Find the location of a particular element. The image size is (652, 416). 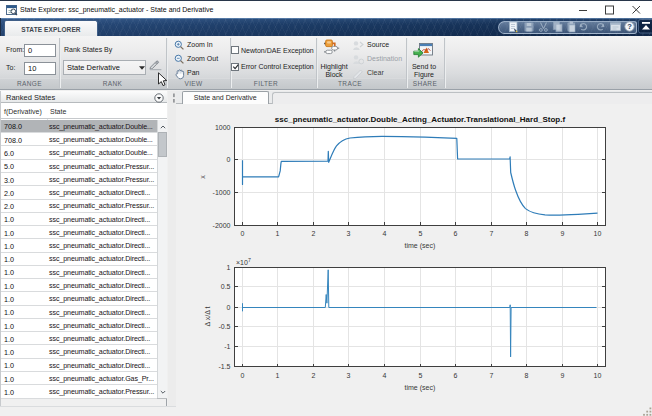

svg-text: -1.5 is located at coordinates (224, 366).